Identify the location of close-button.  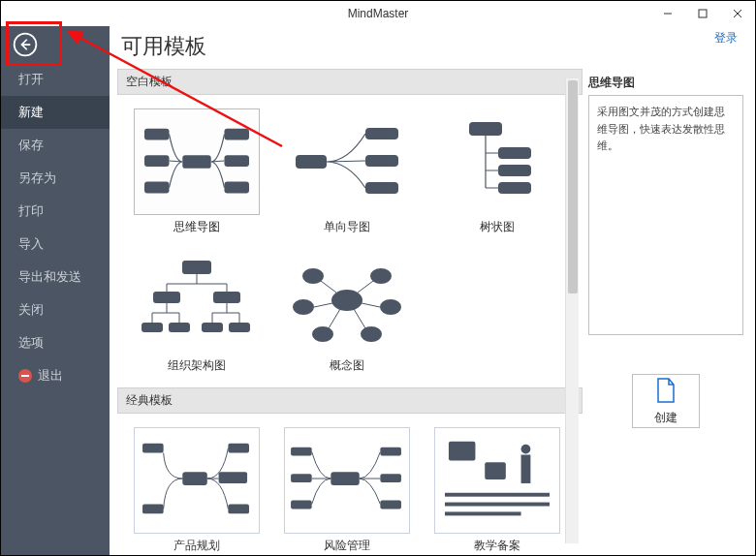
(738, 14).